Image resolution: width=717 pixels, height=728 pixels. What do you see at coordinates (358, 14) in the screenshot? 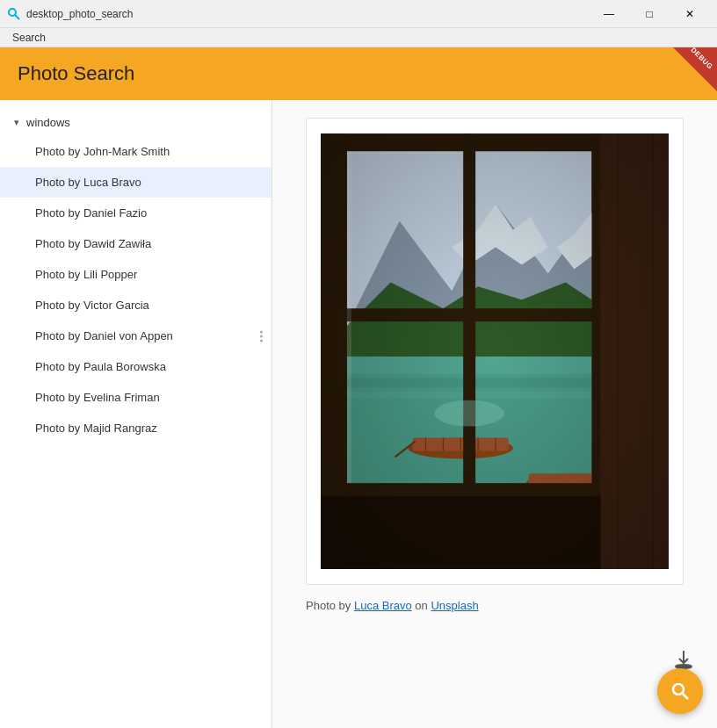
I see `title-bar: desktop_photo_search — □ ✕` at bounding box center [358, 14].